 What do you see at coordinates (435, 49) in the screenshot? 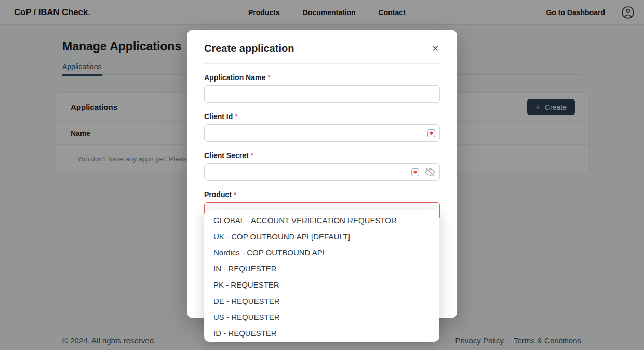
I see `close-icon: ✕` at bounding box center [435, 49].